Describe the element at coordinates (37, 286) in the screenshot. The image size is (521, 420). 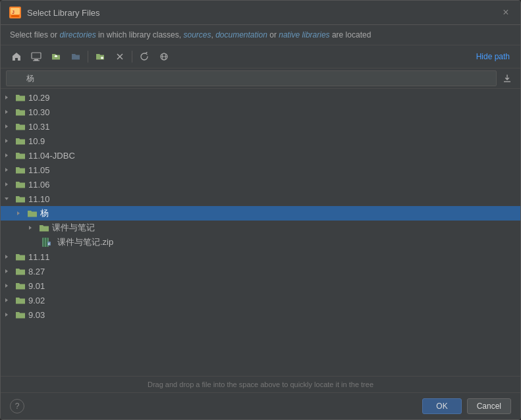
I see `item-label: 9.01` at that location.